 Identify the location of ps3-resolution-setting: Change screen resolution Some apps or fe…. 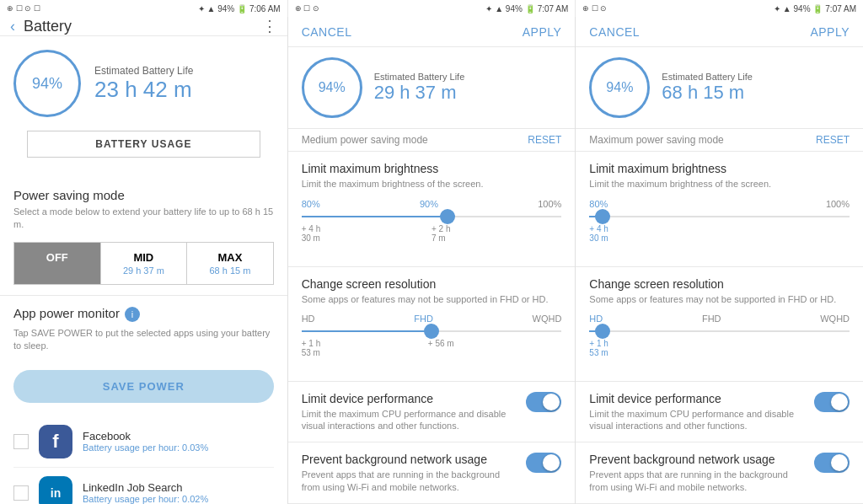
(720, 324).